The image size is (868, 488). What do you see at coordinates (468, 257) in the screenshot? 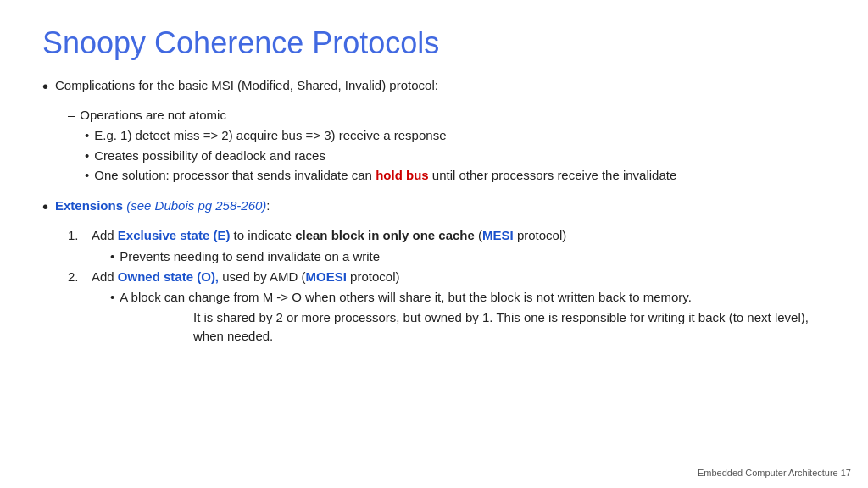
I see `numbered-1-sub: • Prevents needing to send invalidate on…` at bounding box center [468, 257].